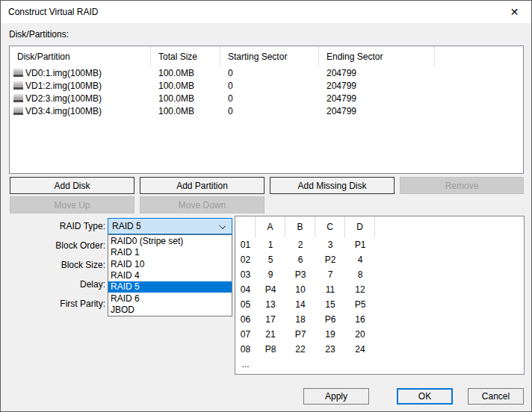  What do you see at coordinates (360, 334) in the screenshot?
I see `parity-cell: 20` at bounding box center [360, 334].